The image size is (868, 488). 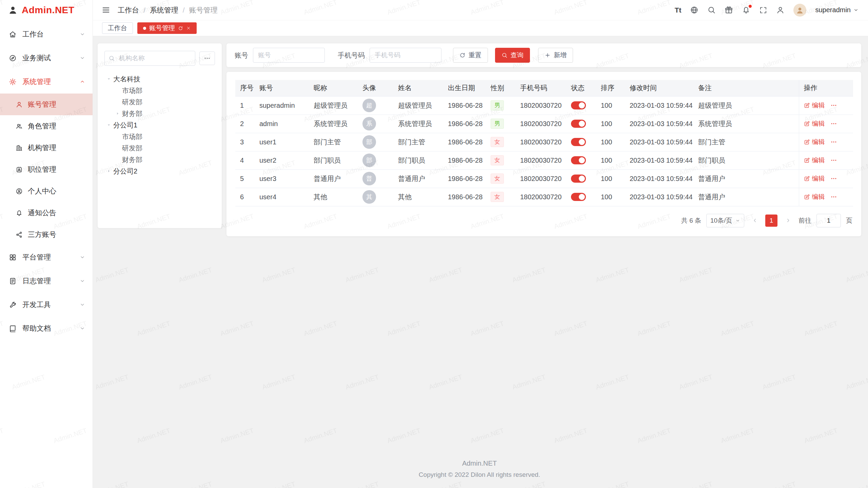 I want to click on breadcrumb-item: 工作台, so click(x=128, y=10).